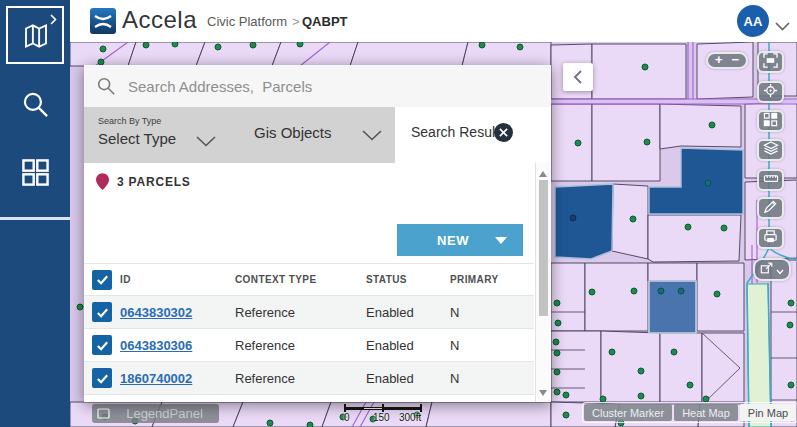 Image resolution: width=797 pixels, height=427 pixels. I want to click on layers-icon, so click(771, 150).